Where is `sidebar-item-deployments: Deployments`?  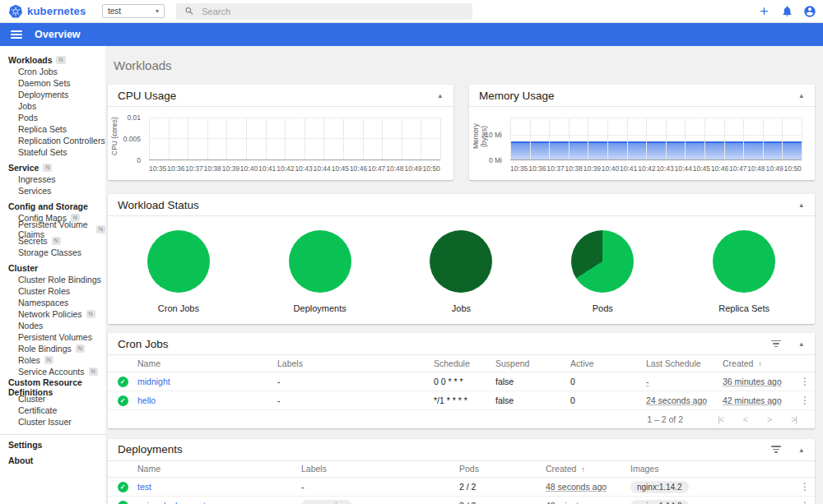 sidebar-item-deployments: Deployments is located at coordinates (53, 95).